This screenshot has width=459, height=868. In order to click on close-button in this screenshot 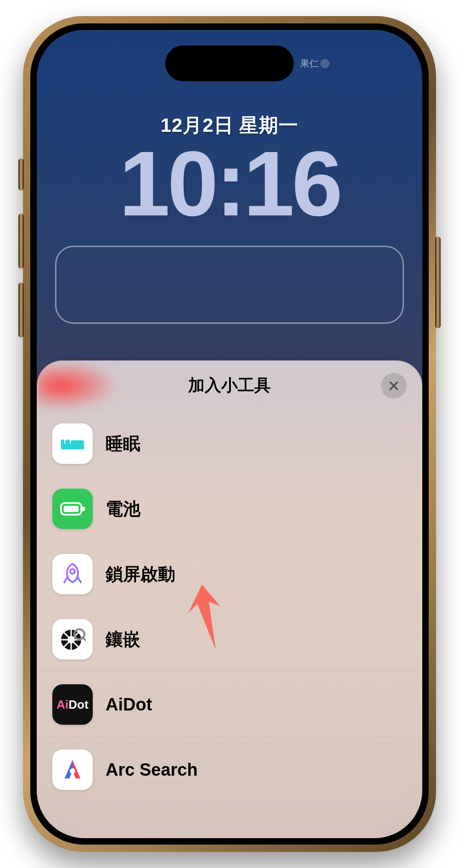, I will do `click(394, 386)`.